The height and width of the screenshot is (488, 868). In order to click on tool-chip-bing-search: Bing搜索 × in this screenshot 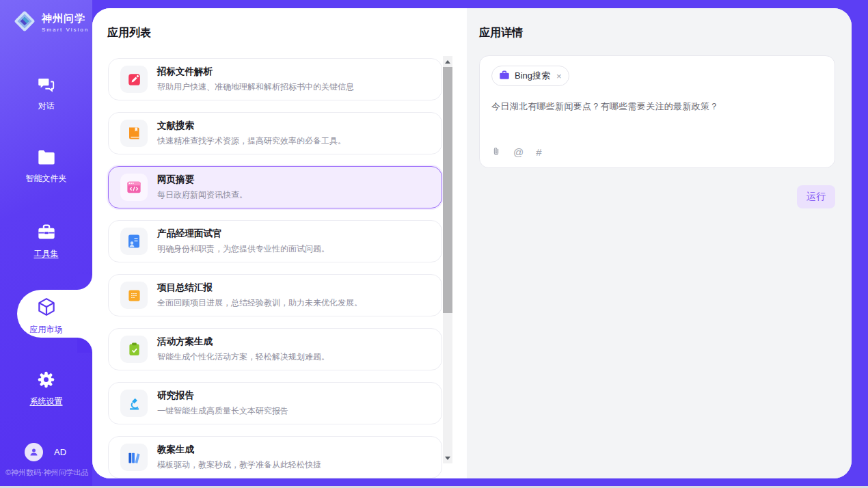, I will do `click(530, 76)`.